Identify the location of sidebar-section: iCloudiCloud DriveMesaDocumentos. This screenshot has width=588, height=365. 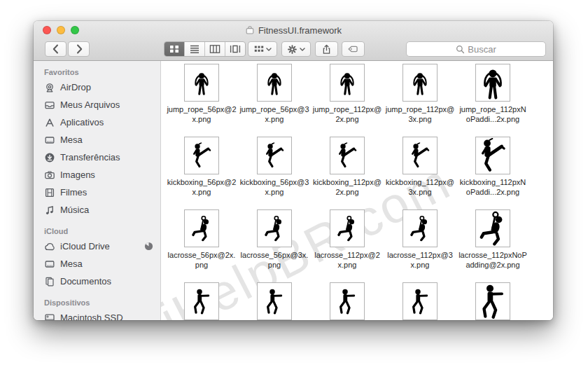
(97, 259).